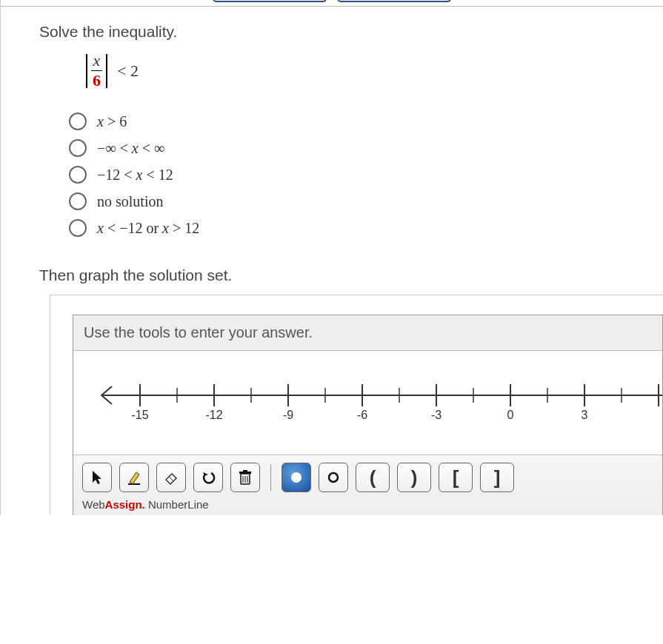 This screenshot has height=644, width=663. I want to click on trash-icon, so click(245, 477).